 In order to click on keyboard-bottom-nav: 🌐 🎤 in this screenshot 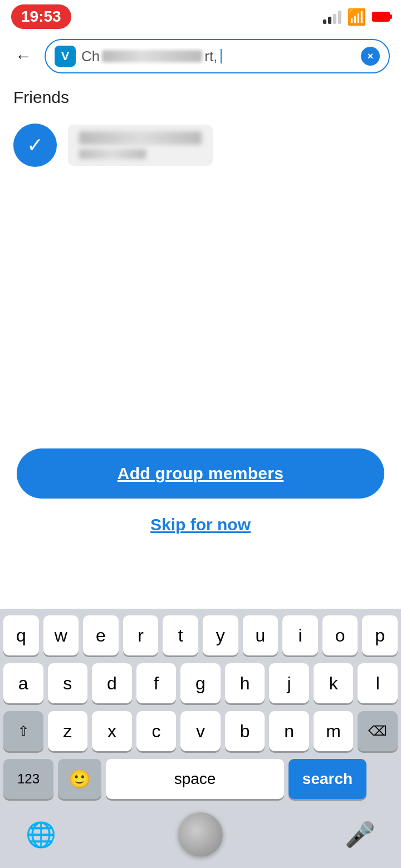, I will do `click(200, 837)`.